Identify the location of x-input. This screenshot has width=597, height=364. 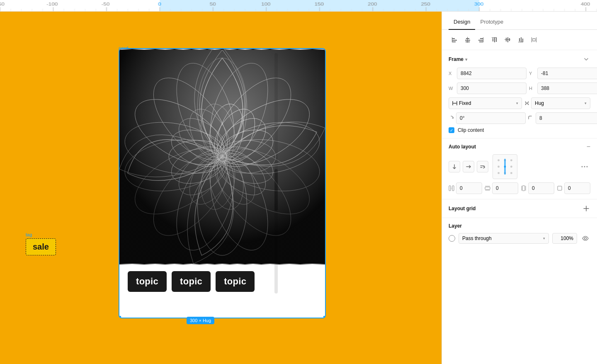
(492, 73).